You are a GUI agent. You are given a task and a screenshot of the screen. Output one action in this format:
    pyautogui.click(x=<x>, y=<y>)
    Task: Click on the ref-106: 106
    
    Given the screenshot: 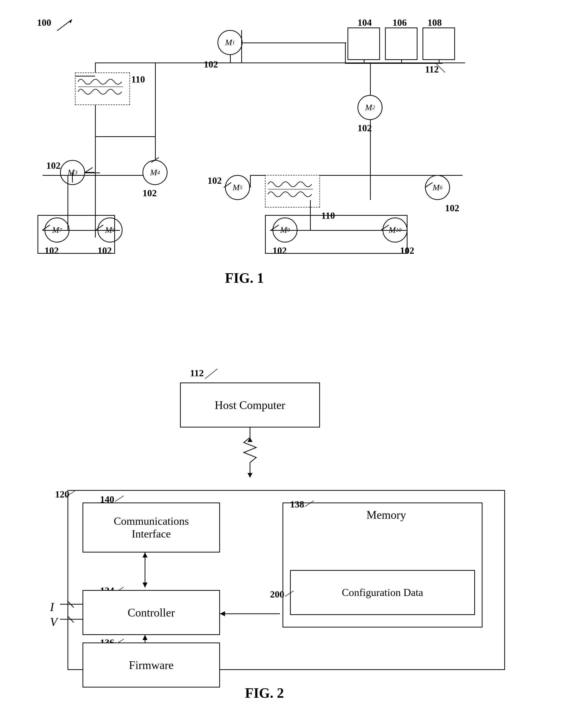 What is the action you would take?
    pyautogui.click(x=400, y=22)
    